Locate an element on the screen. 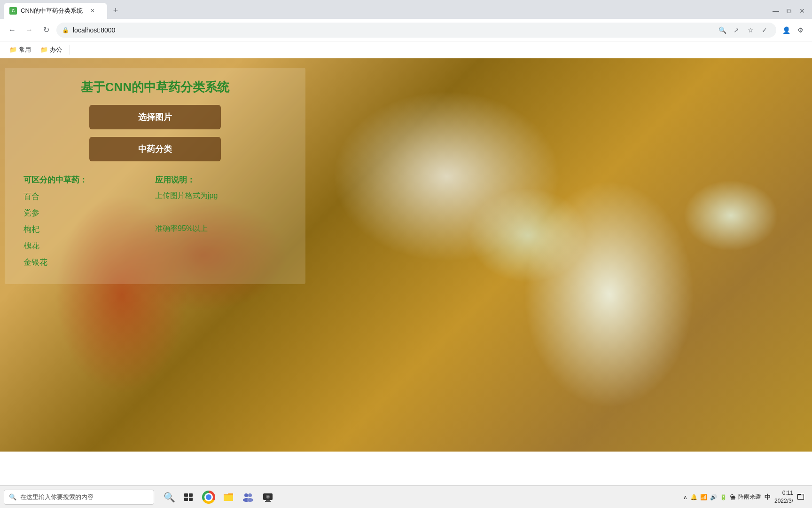 The image size is (812, 508). app-note-1: 准确率95%以上 is located at coordinates (221, 230).